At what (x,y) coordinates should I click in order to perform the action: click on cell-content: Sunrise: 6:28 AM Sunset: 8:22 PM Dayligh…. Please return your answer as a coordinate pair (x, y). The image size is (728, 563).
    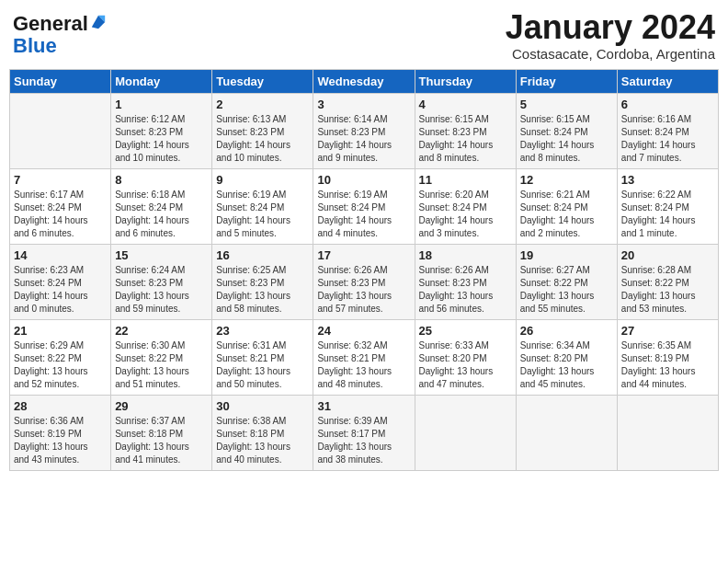
    Looking at the image, I should click on (667, 290).